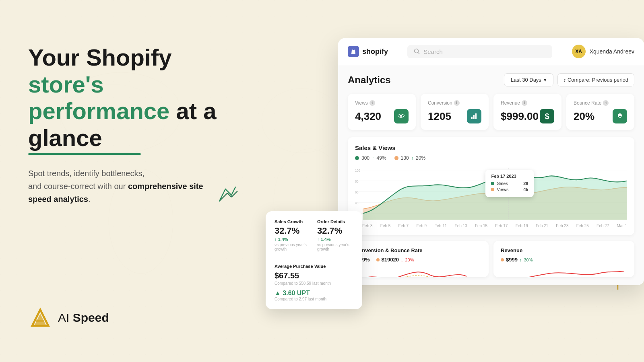  I want to click on metric-label-bounce: Bounce Rate ℹ, so click(601, 103).